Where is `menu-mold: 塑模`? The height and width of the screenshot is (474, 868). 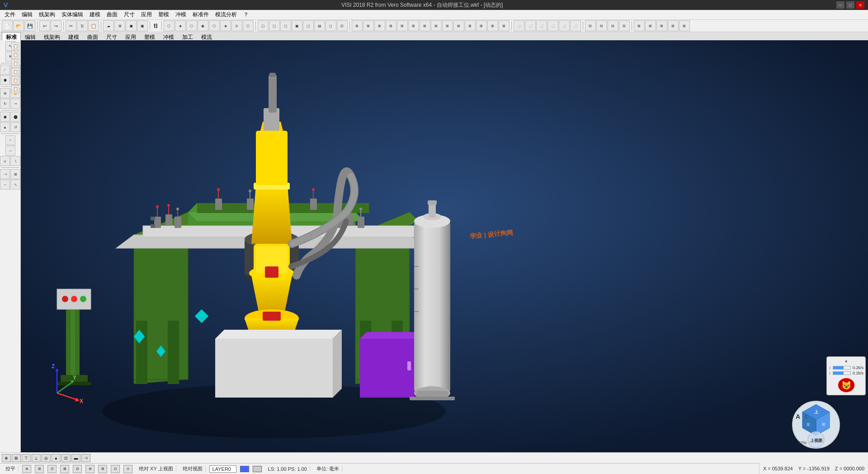
menu-mold: 塑模 is located at coordinates (164, 14).